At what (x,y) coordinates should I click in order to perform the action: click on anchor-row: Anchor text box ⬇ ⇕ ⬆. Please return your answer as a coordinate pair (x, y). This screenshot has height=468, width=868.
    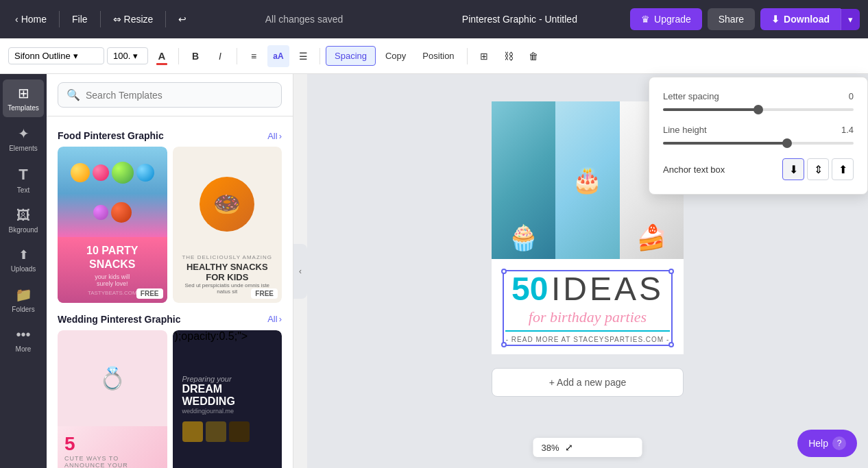
    Looking at the image, I should click on (758, 169).